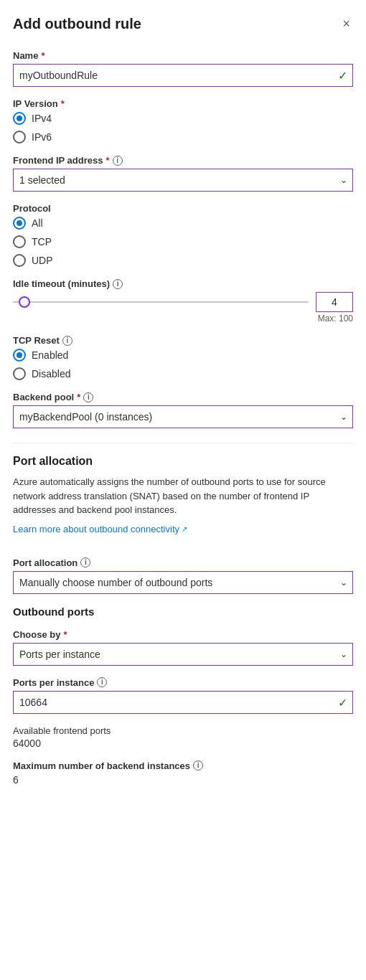 The height and width of the screenshot is (980, 366). I want to click on name-input-wrapper: ✓, so click(183, 75).